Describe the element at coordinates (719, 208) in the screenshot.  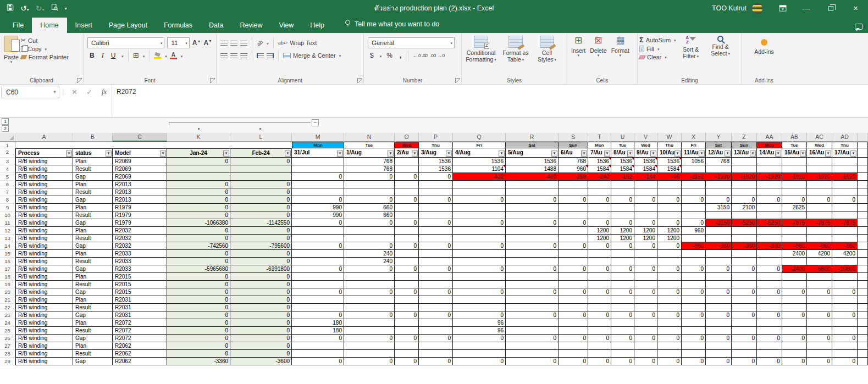
I see `cell-Y9: 3150` at that location.